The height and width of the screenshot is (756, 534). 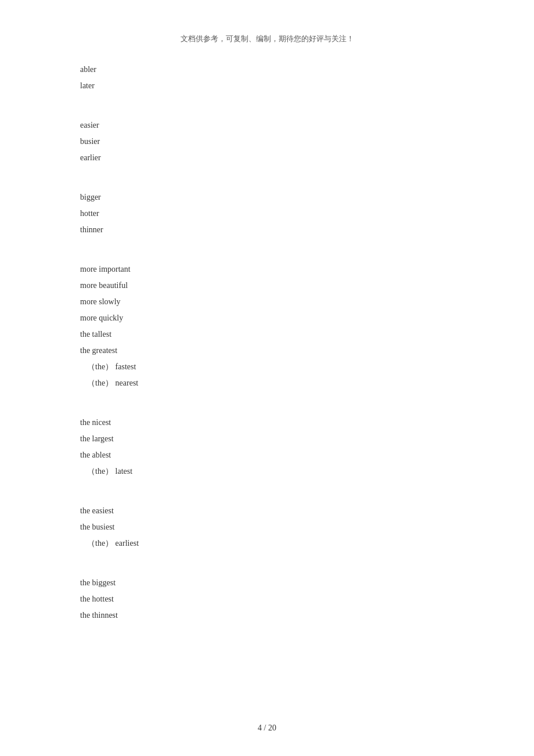 What do you see at coordinates (307, 583) in the screenshot?
I see `word-line: the biggest` at bounding box center [307, 583].